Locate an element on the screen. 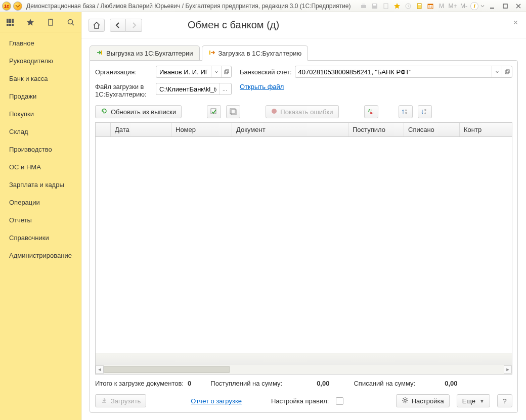 The image size is (526, 420). dtkt-button: ДтКт is located at coordinates (371, 112).